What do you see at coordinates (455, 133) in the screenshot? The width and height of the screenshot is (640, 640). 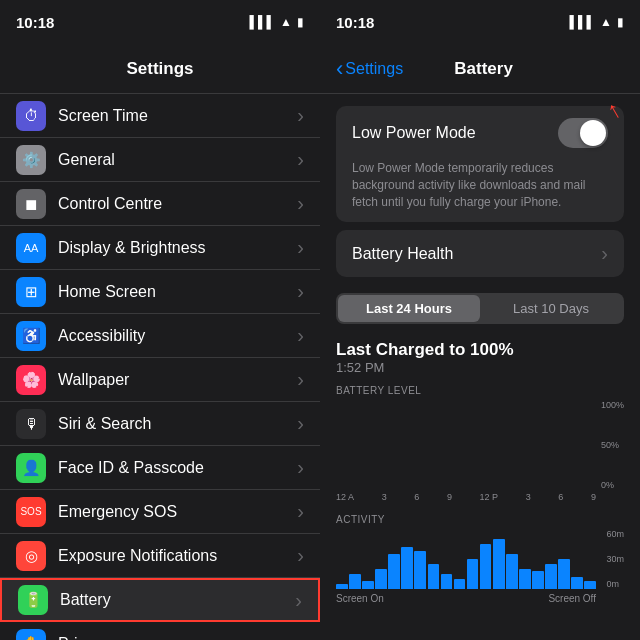 I see `lpm-label: Low Power Mode` at bounding box center [455, 133].